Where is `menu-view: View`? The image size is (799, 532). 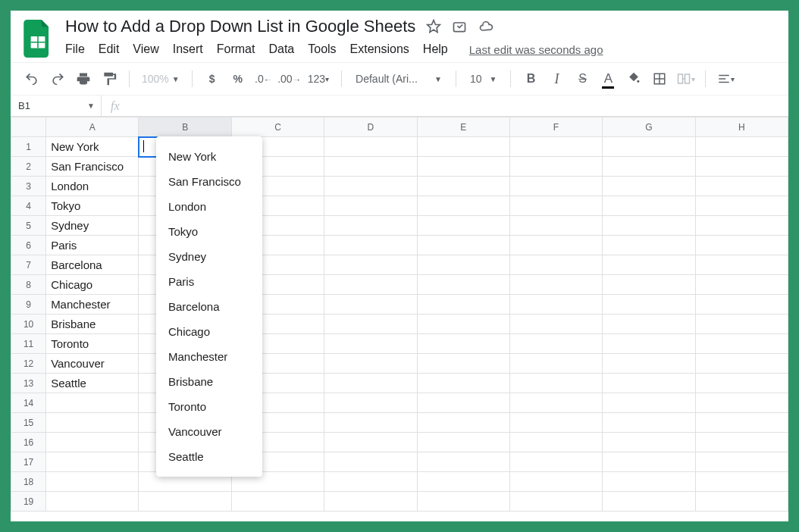
menu-view: View is located at coordinates (146, 49).